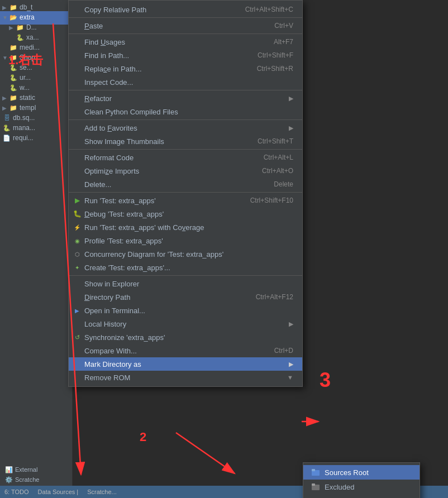 The height and width of the screenshot is (498, 448). What do you see at coordinates (185, 112) in the screenshot?
I see `menu-item-clean-python: Clean Python Compiled Files` at bounding box center [185, 112].